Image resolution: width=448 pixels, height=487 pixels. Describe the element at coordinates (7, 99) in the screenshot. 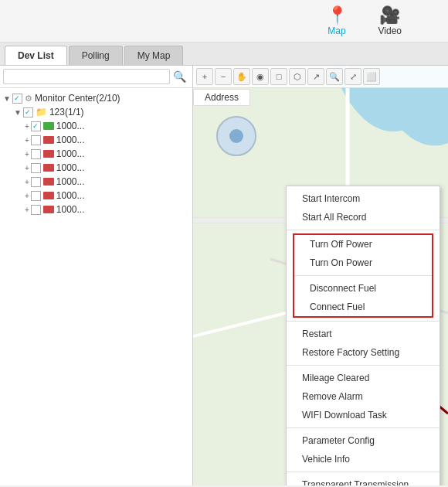

I see `expand-icon: ▼` at that location.